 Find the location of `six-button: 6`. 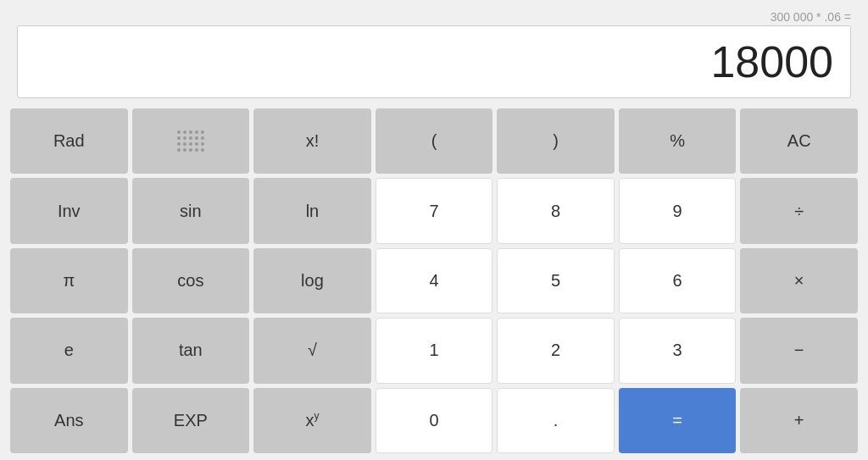

six-button: 6 is located at coordinates (678, 281).